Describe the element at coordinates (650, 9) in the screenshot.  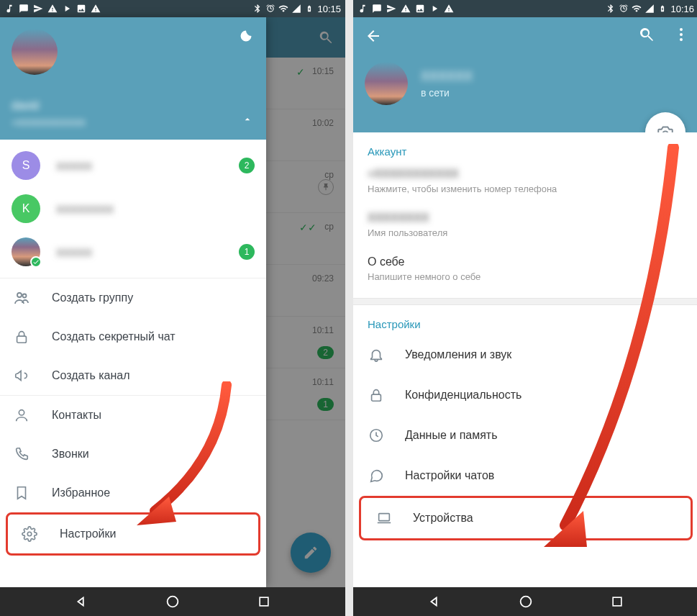
I see `signal-icon` at that location.